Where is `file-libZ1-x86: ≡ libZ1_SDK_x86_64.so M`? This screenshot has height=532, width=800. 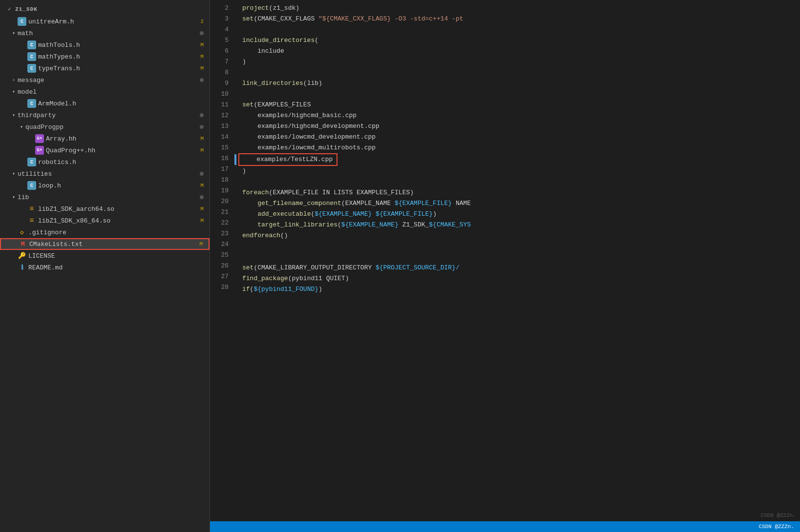 file-libZ1-x86: ≡ libZ1_SDK_x86_64.so M is located at coordinates (105, 221).